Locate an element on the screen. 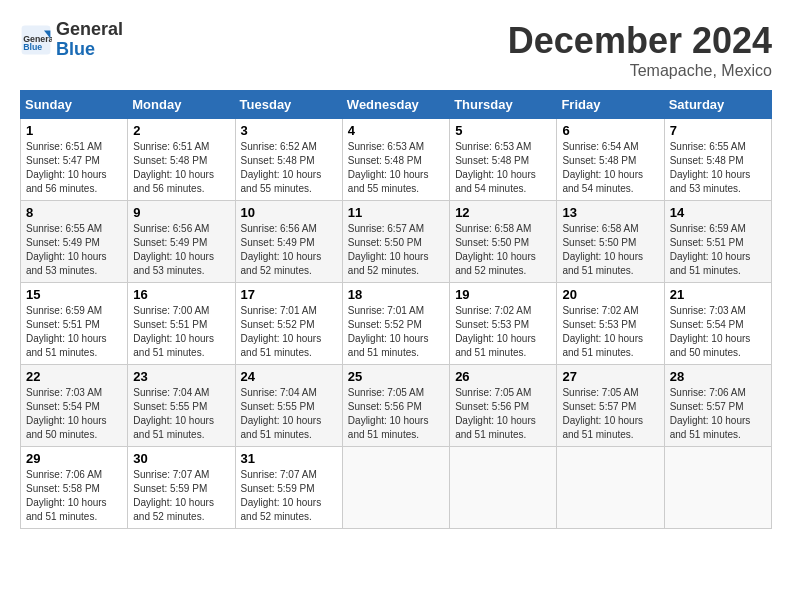 Image resolution: width=792 pixels, height=612 pixels. col-wednesday: Wednesday is located at coordinates (396, 105).